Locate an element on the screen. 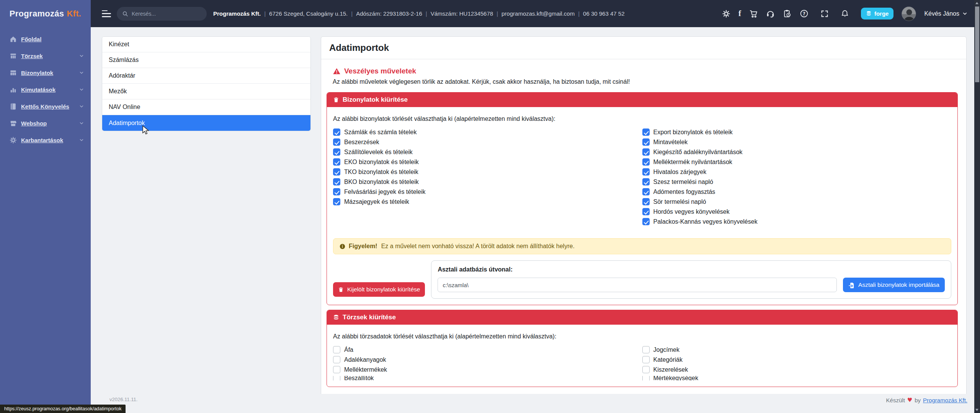  checkbox-row: Jogcímek is located at coordinates (797, 350).